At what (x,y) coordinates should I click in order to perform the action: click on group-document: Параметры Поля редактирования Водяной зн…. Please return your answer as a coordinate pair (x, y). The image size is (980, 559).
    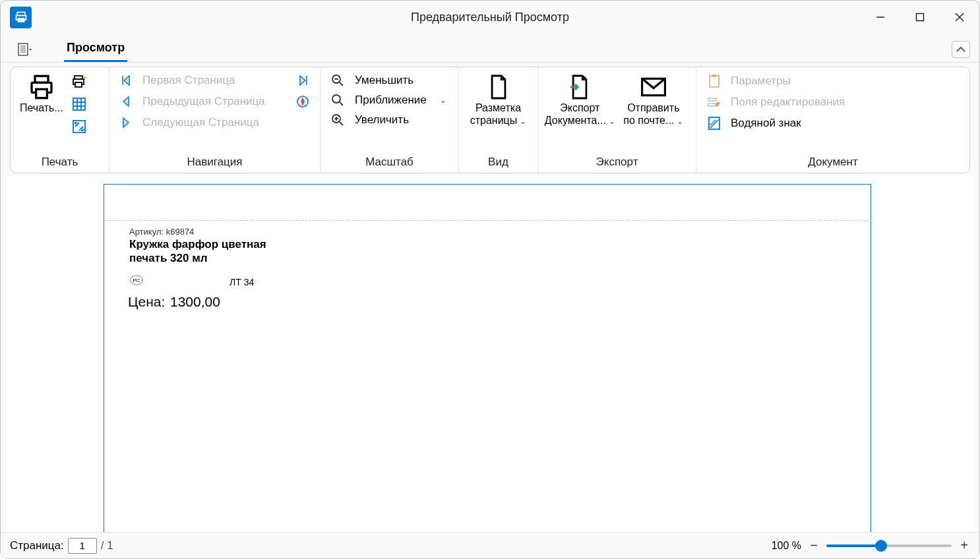
    Looking at the image, I should click on (833, 120).